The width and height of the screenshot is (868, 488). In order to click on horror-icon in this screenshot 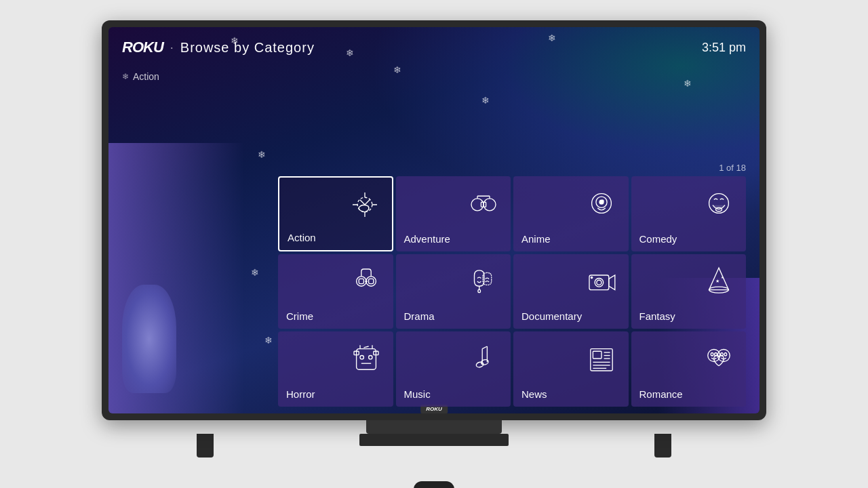, I will do `click(366, 359)`.